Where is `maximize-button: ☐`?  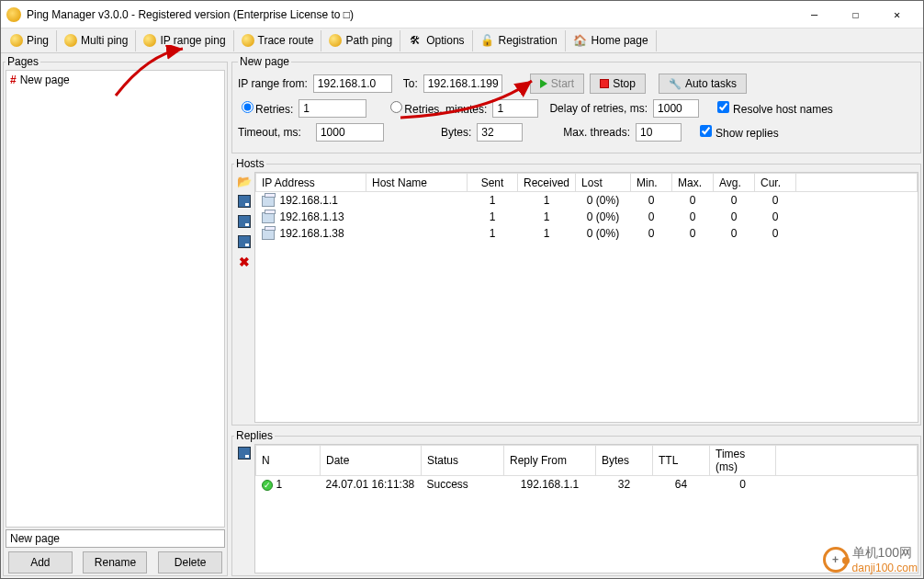
maximize-button: ☐ is located at coordinates (856, 15).